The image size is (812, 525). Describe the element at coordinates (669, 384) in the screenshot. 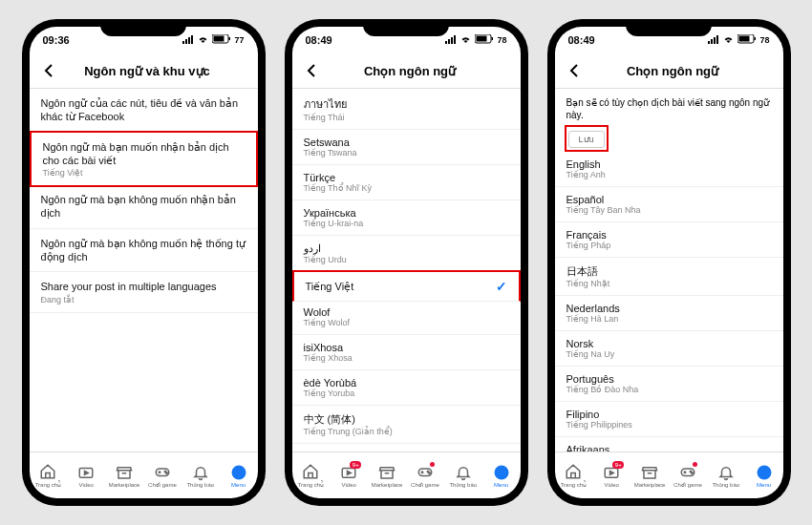

I see `language-row: PortuguêsTiếng Bồ Đào Nha` at that location.